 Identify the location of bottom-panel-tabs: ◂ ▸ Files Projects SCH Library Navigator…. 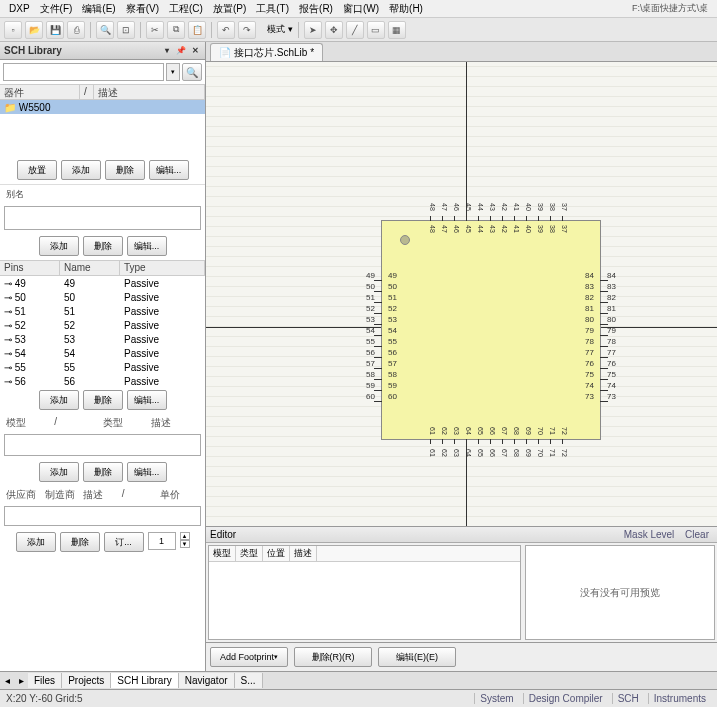
(358, 680).